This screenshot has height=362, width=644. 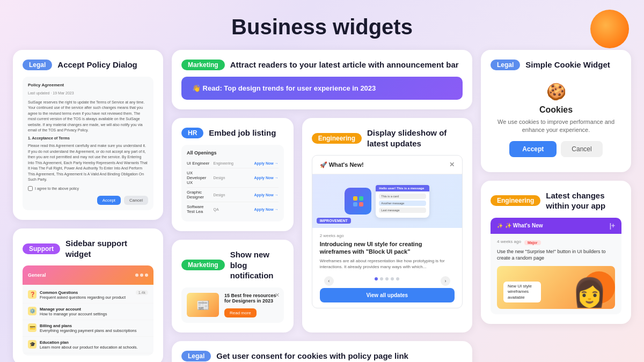 What do you see at coordinates (136, 201) in the screenshot?
I see `policy-cancel-button: Cancel` at bounding box center [136, 201].